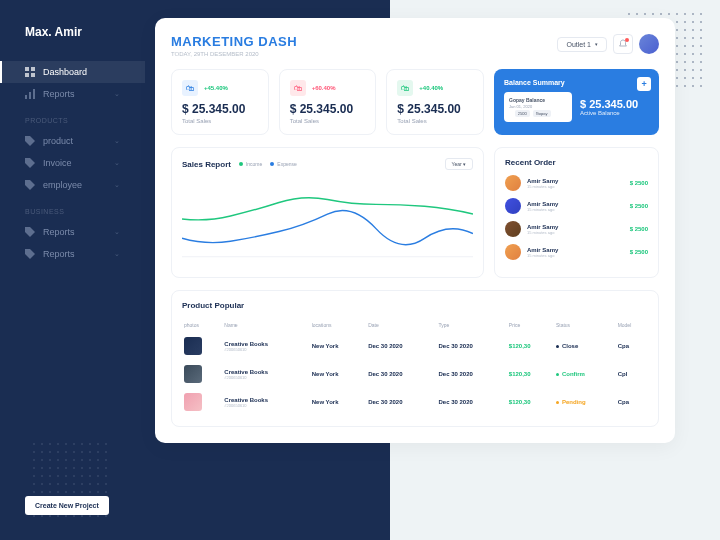  Describe the element at coordinates (72, 208) in the screenshot. I see `nav-section-business: BUSINESS` at that location.